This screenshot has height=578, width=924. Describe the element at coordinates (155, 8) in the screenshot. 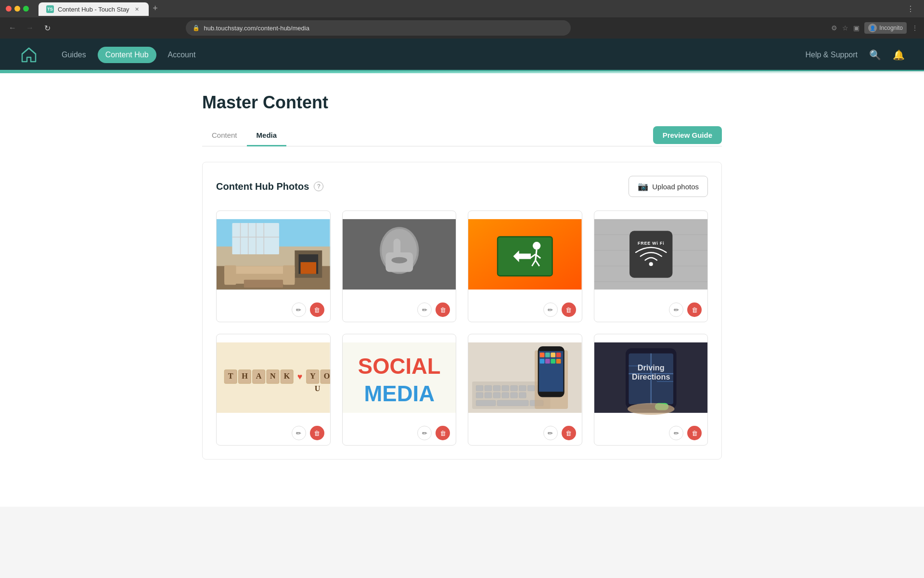

I see `new-tab-button: +` at that location.